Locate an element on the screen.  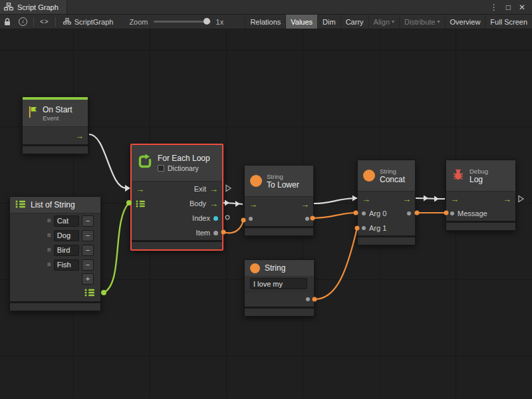
add-item-button: + is located at coordinates (88, 279).